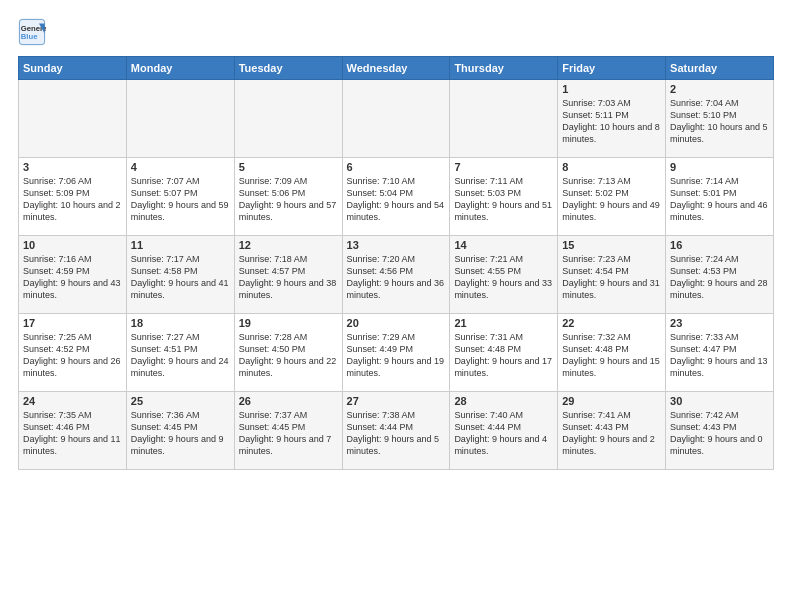 The width and height of the screenshot is (792, 612). I want to click on header-row: SundayMondayTuesdayWednesdayThursdayFrid…, so click(396, 68).